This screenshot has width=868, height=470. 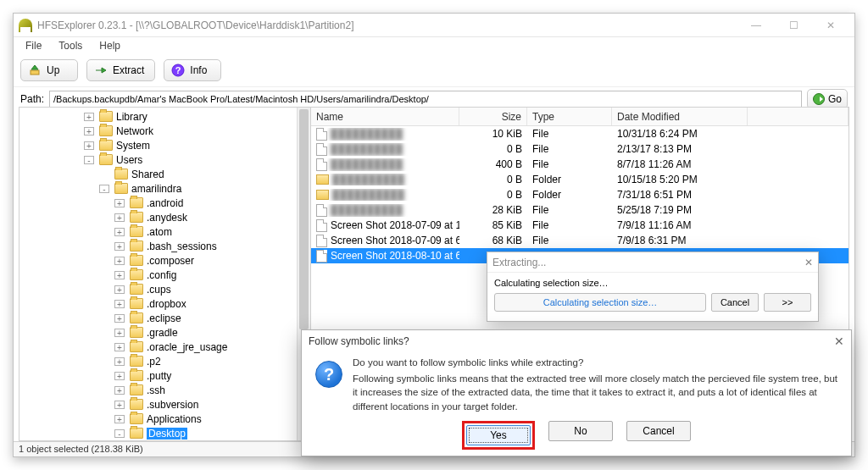 What do you see at coordinates (168, 117) in the screenshot?
I see `tree-item: +Library` at bounding box center [168, 117].